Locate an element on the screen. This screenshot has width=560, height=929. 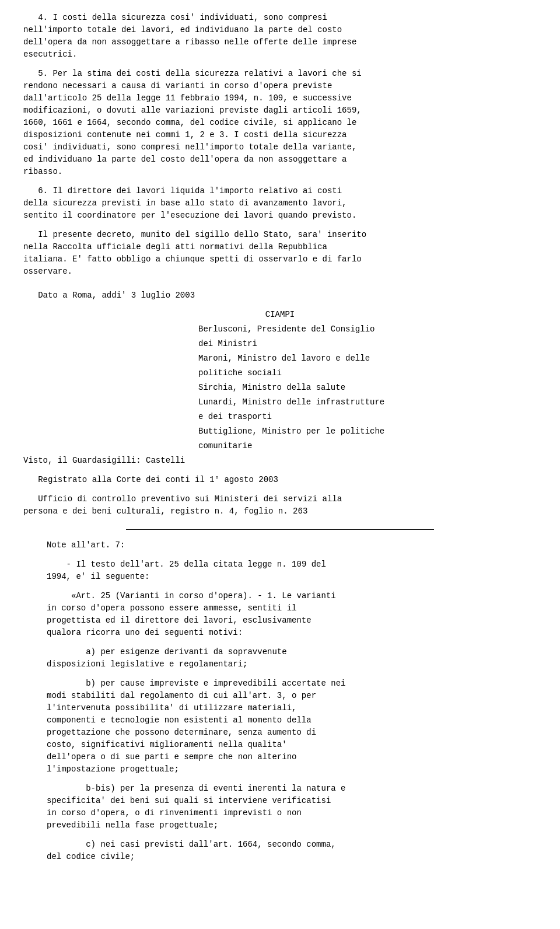
art25-bbis: b-bis) per la presenza di eventi inerent… is located at coordinates (292, 807).